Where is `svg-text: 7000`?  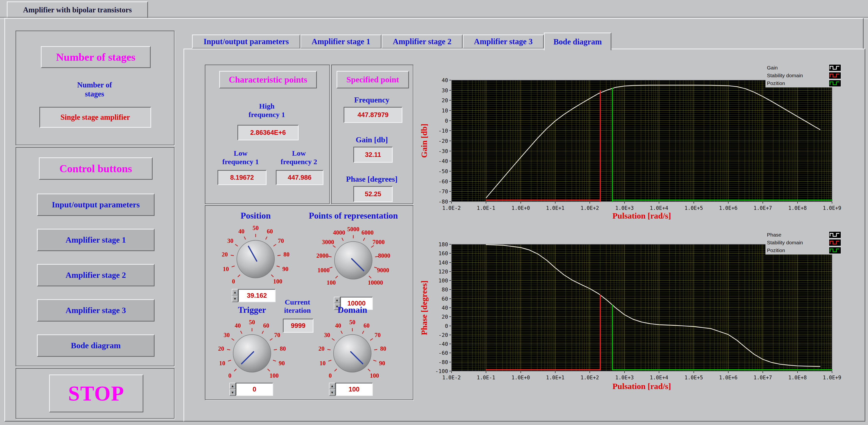
svg-text: 7000 is located at coordinates (379, 242).